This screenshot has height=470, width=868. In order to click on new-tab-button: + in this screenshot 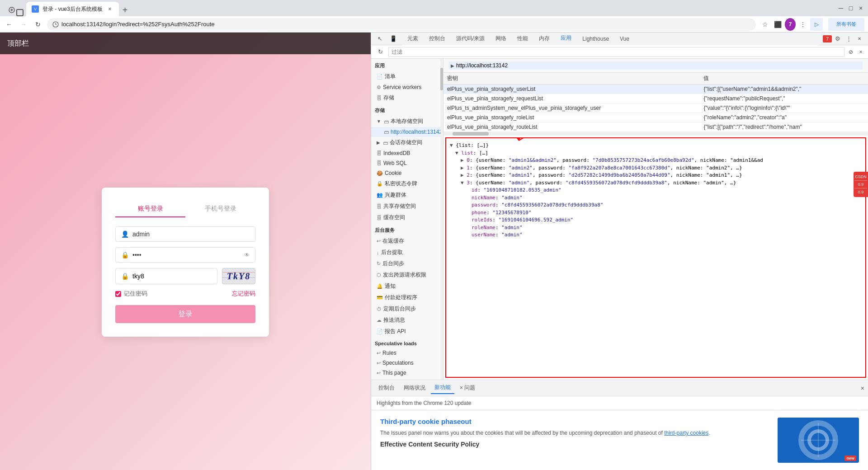, I will do `click(125, 10)`.